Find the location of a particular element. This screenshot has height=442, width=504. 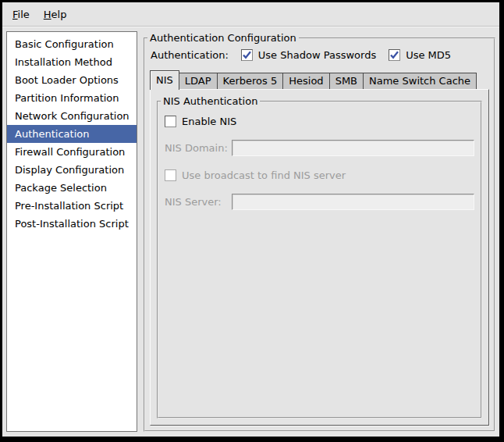

nis-server-label: NIS Server: is located at coordinates (198, 201).